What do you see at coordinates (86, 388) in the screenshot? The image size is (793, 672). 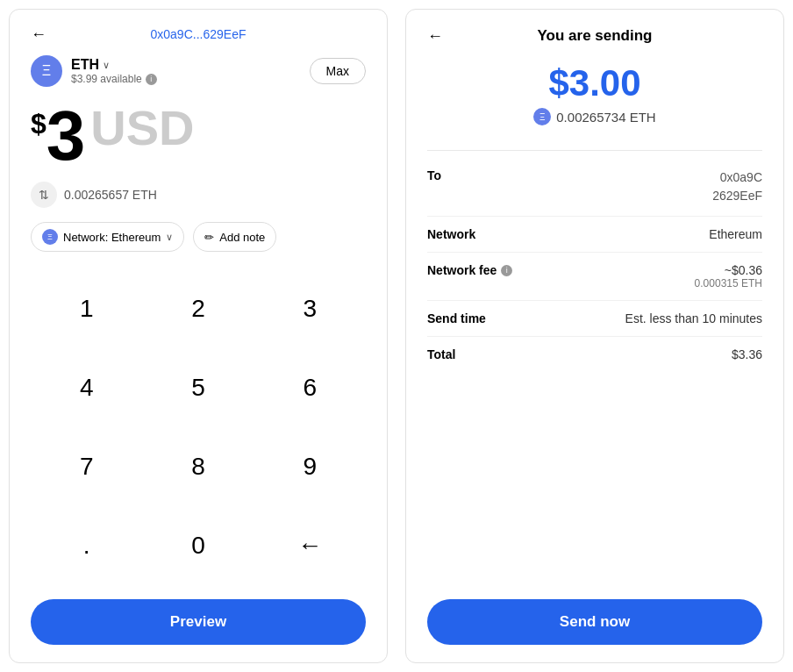 I see `key-4: 4` at bounding box center [86, 388].